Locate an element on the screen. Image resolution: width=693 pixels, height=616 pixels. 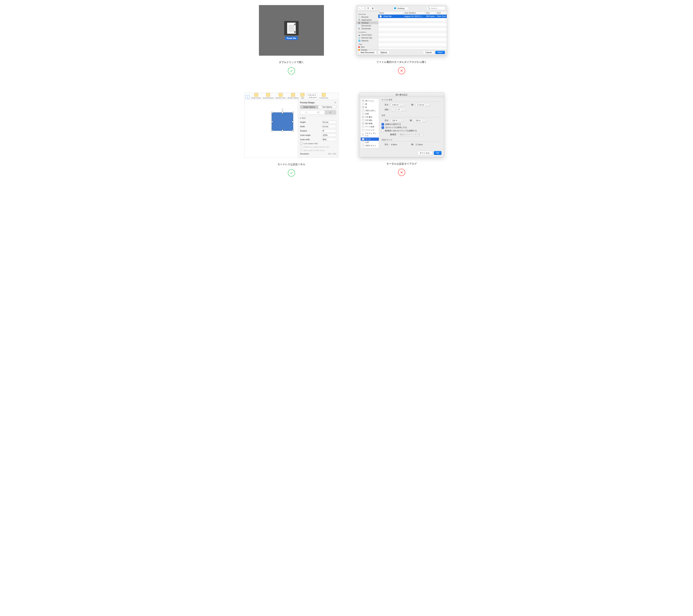
scale-width-input is located at coordinates (329, 140).